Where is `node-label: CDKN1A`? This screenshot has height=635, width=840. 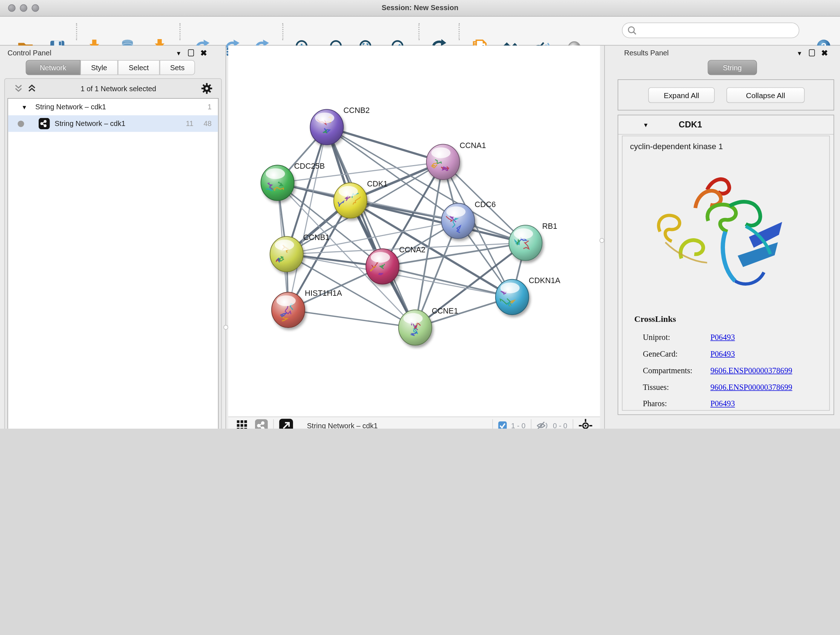 node-label: CDKN1A is located at coordinates (545, 280).